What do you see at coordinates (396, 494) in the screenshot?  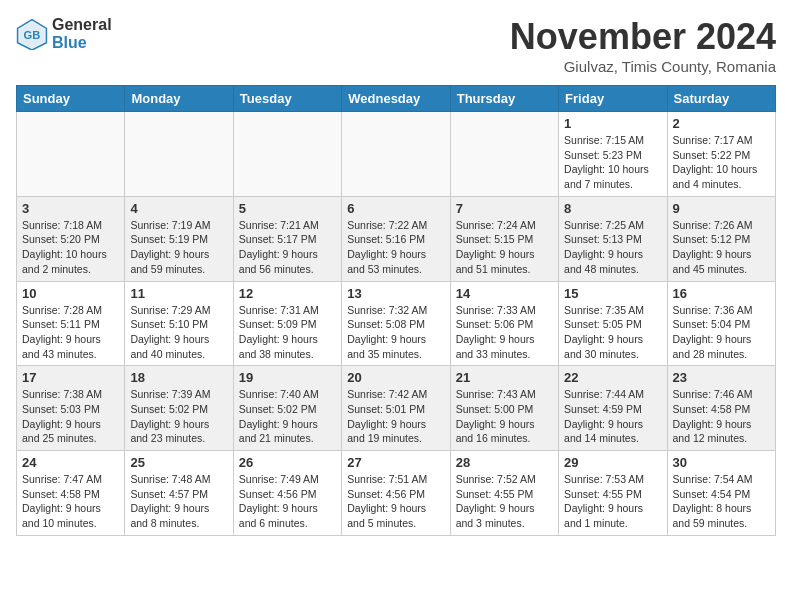 I see `calendar-week-row: 24Sunrise: 7:47 AM Sunset: 4:58 PM Dayli…` at bounding box center [396, 494].